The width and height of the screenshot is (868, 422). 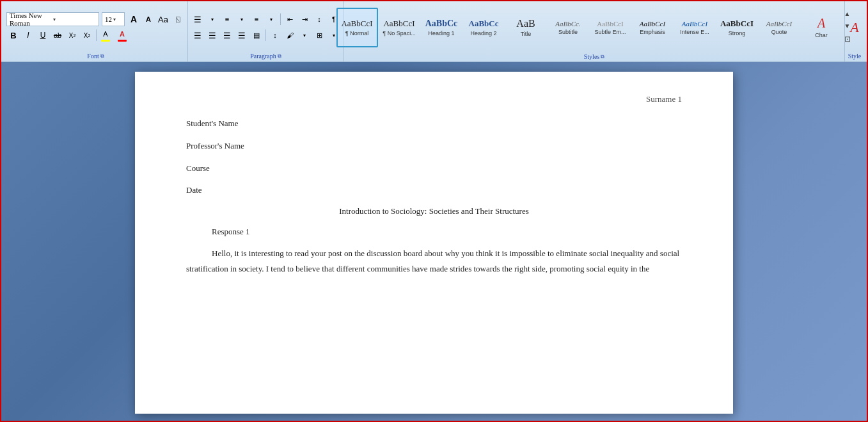 What do you see at coordinates (434, 261) in the screenshot?
I see `document-paragraph1: Hello, it is interesting to read your po…` at bounding box center [434, 261].